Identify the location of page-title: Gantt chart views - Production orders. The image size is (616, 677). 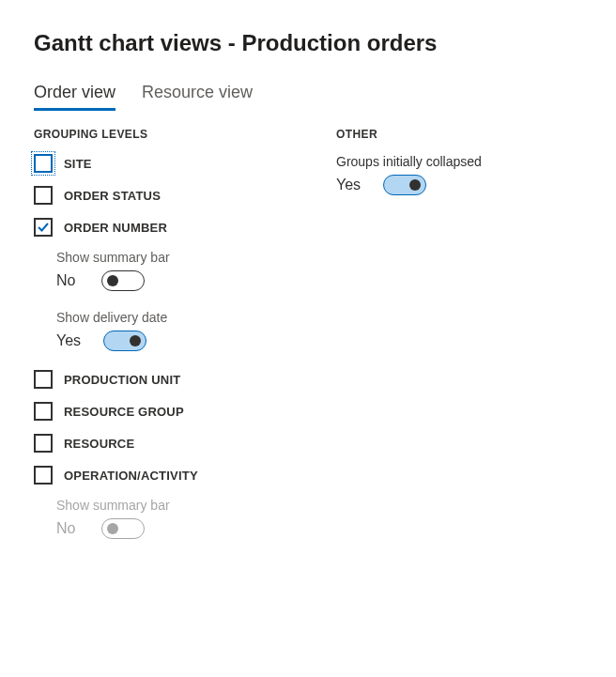
(308, 43).